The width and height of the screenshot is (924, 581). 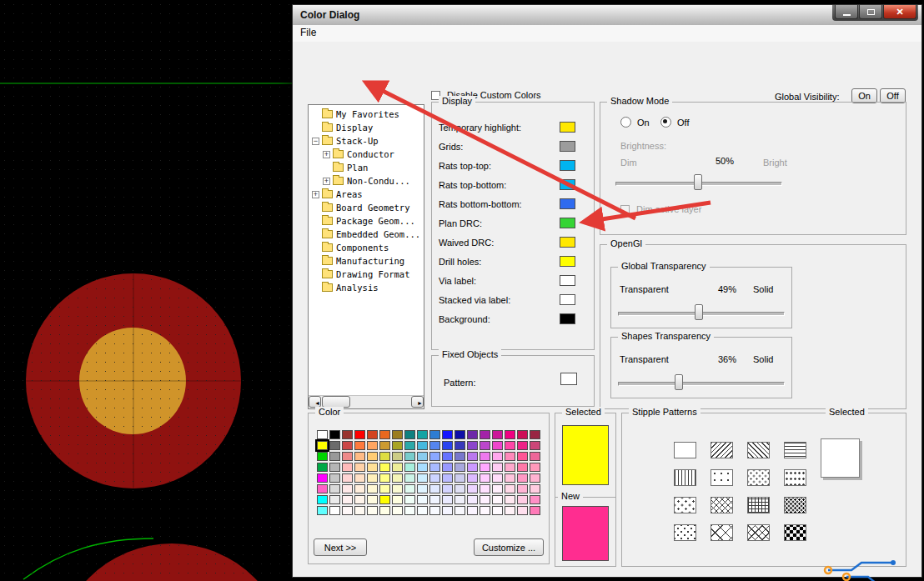 I want to click on stipple-pattern-dots-scatter, so click(x=685, y=533).